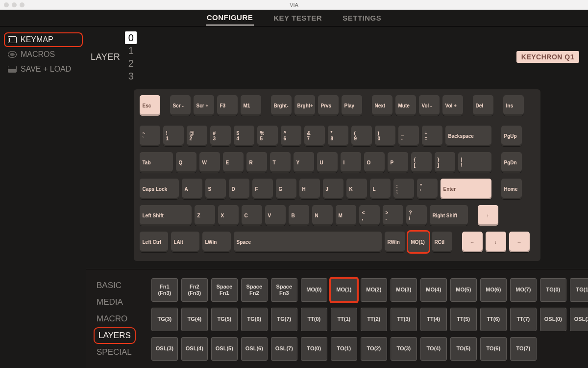 The height and width of the screenshot is (368, 588). Describe the element at coordinates (165, 319) in the screenshot. I see `keycode-tg-3: TG(3)` at that location.